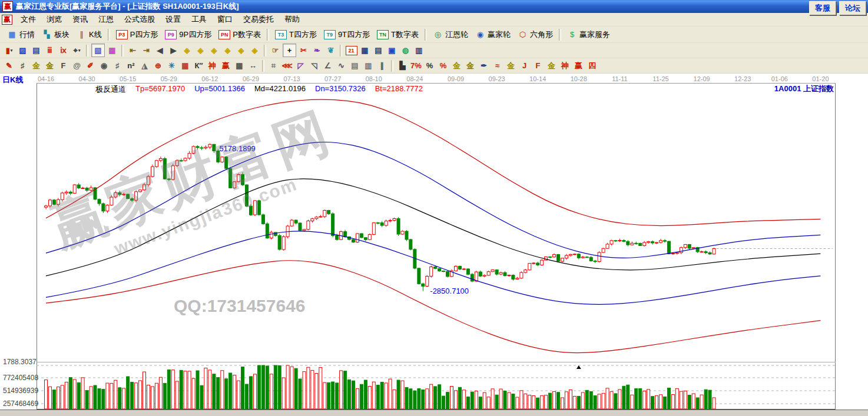 This screenshot has height=416, width=868. I want to click on calendar-button: 21, so click(351, 51).